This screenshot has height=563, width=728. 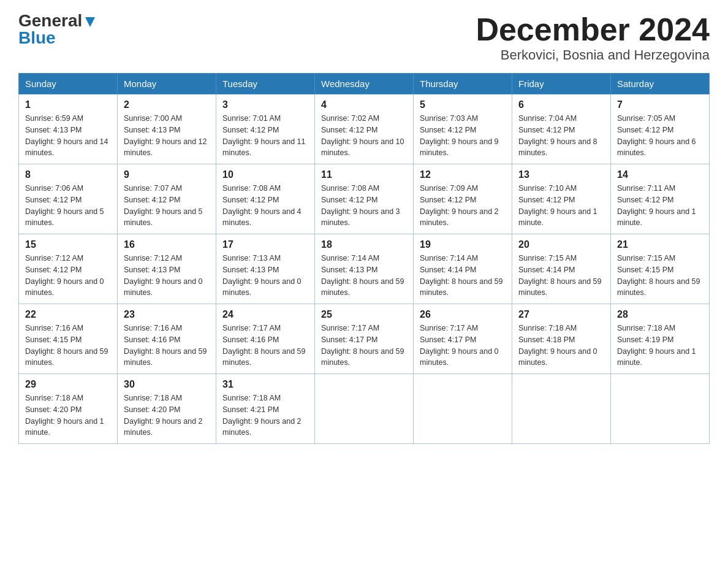 I want to click on day-number: 22, so click(x=68, y=315).